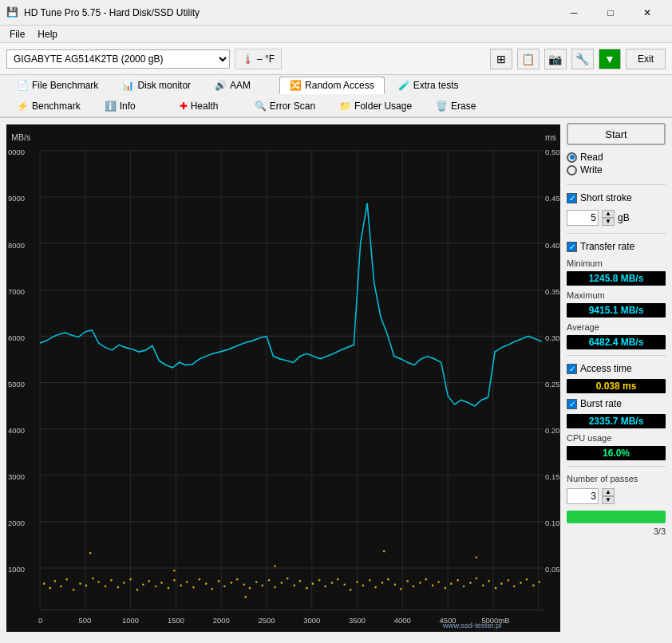 The image size is (672, 643). I want to click on tab-folder-usage: 📁 Folder Usage, so click(375, 106).